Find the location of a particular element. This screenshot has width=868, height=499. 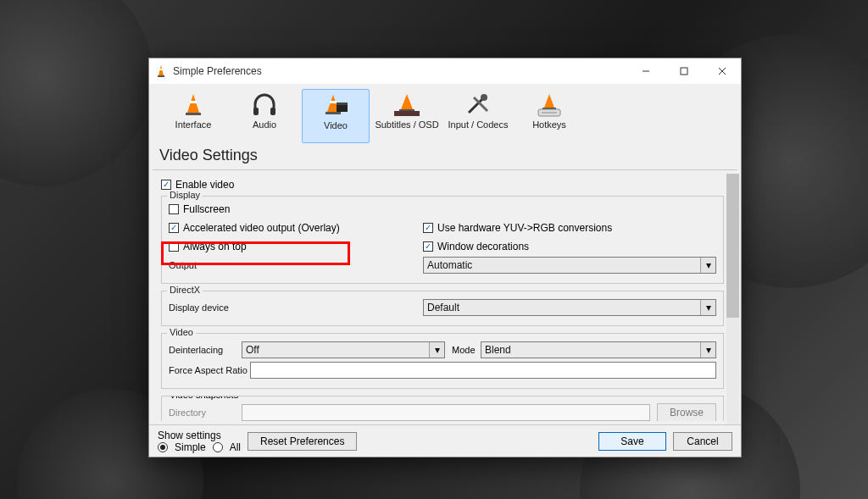

headphones-icon is located at coordinates (264, 105).